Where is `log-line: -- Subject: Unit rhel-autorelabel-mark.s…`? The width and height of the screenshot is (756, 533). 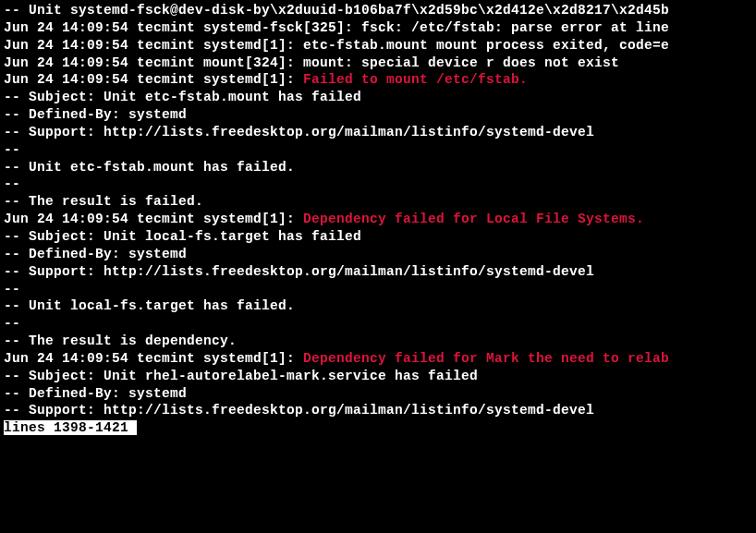
log-line: -- Subject: Unit rhel-autorelabel-mark.s… is located at coordinates (378, 377).